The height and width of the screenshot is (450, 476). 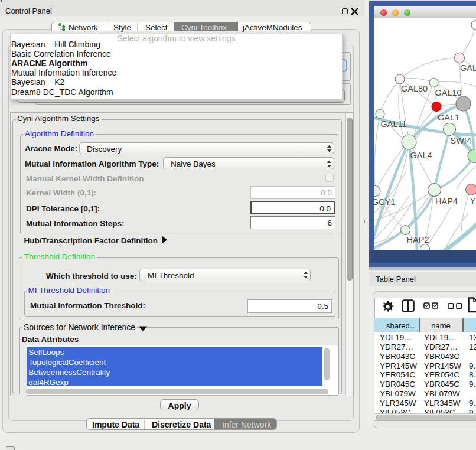 I want to click on svg-text: GAL80, so click(x=415, y=89).